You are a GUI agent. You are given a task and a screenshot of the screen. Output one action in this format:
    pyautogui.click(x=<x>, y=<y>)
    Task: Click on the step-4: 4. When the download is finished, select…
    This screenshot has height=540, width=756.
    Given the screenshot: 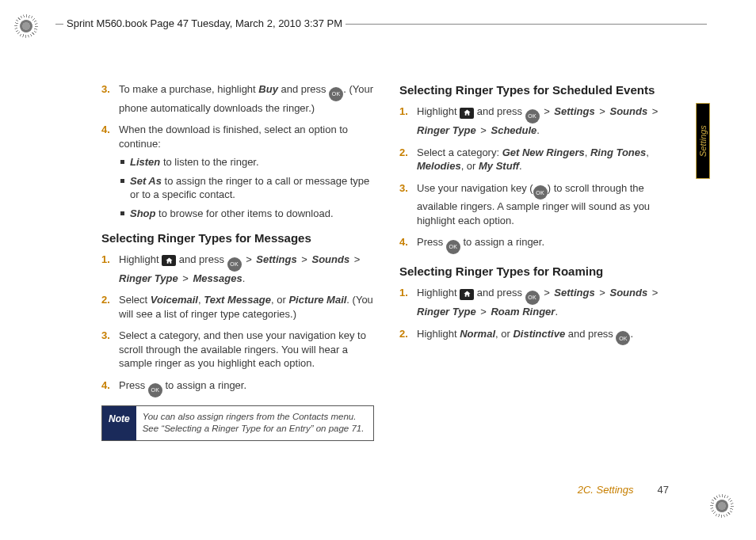 What is the action you would take?
    pyautogui.click(x=238, y=171)
    